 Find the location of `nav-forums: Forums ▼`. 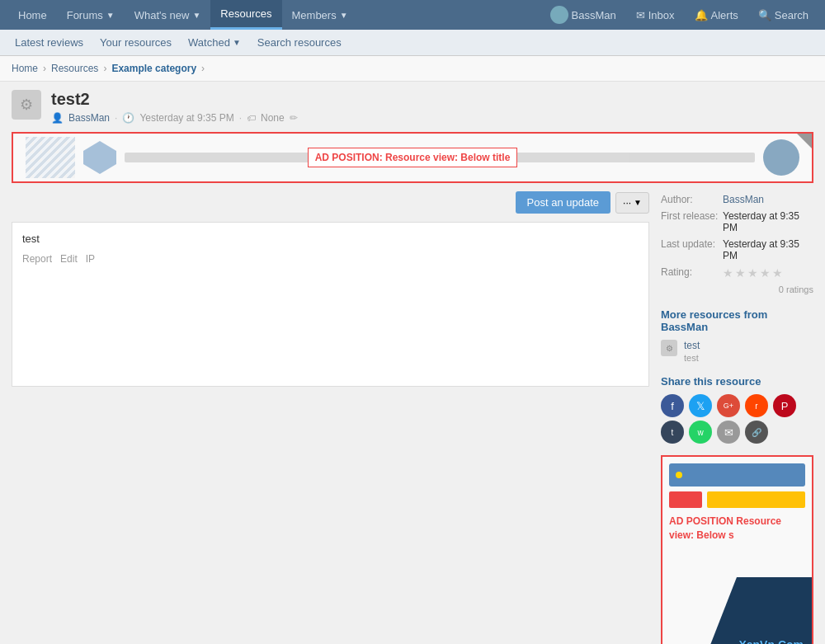

nav-forums: Forums ▼ is located at coordinates (91, 15).